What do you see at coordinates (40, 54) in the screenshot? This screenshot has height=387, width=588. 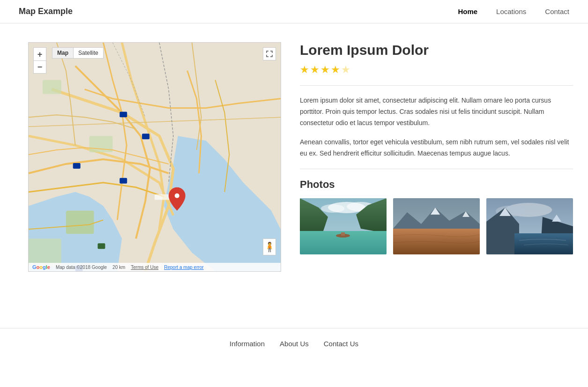 I see `zoom-in-button: +` at bounding box center [40, 54].